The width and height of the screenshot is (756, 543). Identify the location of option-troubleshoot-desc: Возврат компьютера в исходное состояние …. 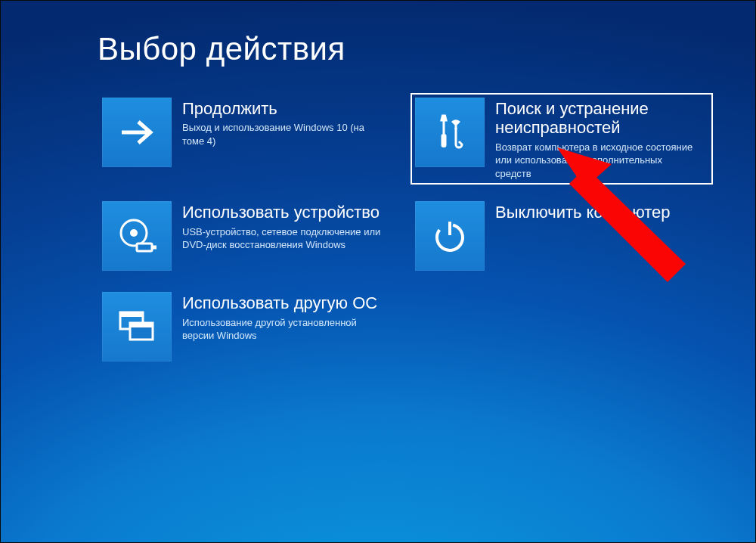
(597, 160).